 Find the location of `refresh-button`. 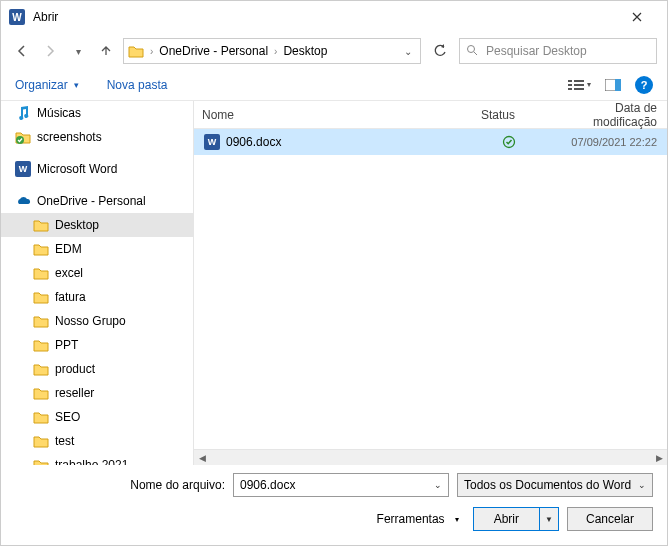

refresh-button is located at coordinates (440, 51).